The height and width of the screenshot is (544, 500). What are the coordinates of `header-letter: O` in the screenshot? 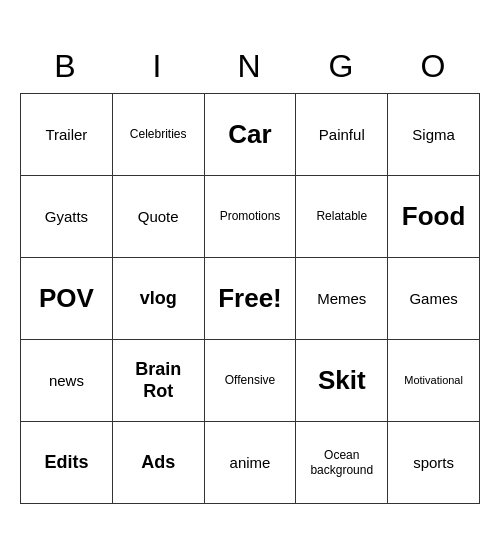 It's located at (434, 66).